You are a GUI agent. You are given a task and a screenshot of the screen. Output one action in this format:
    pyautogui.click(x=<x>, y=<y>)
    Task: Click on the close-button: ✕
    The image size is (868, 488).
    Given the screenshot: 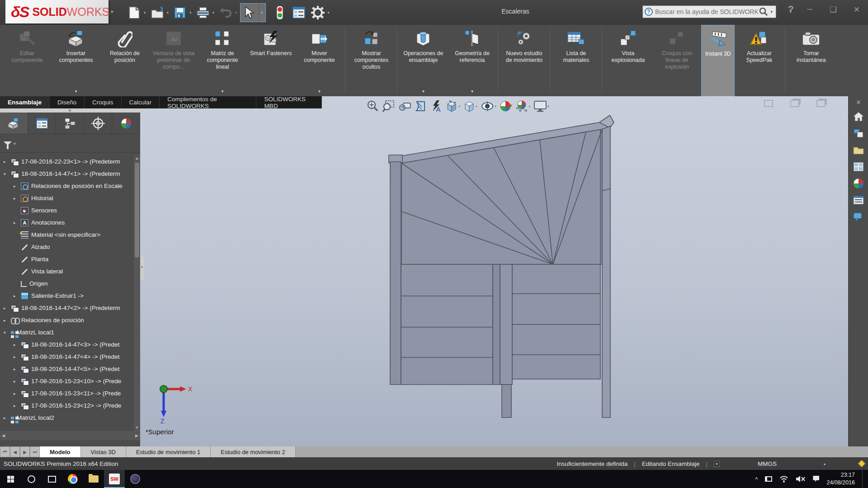 What is the action you would take?
    pyautogui.click(x=857, y=10)
    